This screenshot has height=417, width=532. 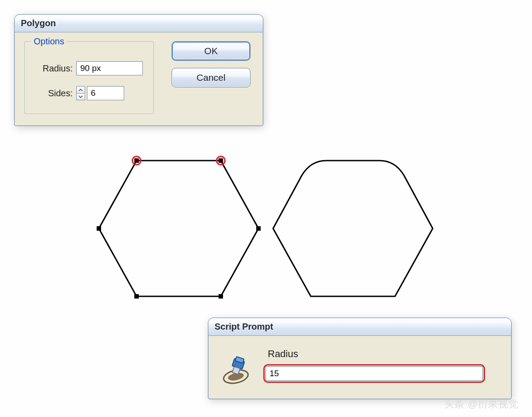 I want to click on radius-label: Radius:, so click(x=54, y=68).